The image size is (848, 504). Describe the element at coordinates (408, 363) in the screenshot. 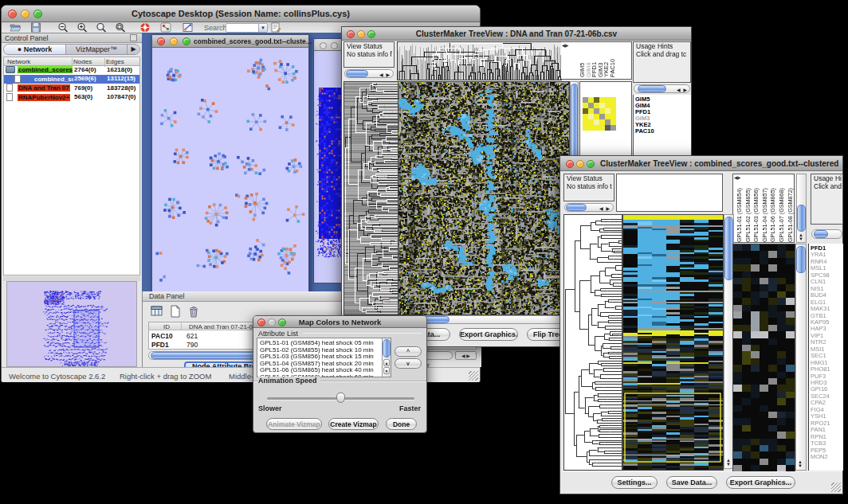

I see `move-down-button: v` at that location.